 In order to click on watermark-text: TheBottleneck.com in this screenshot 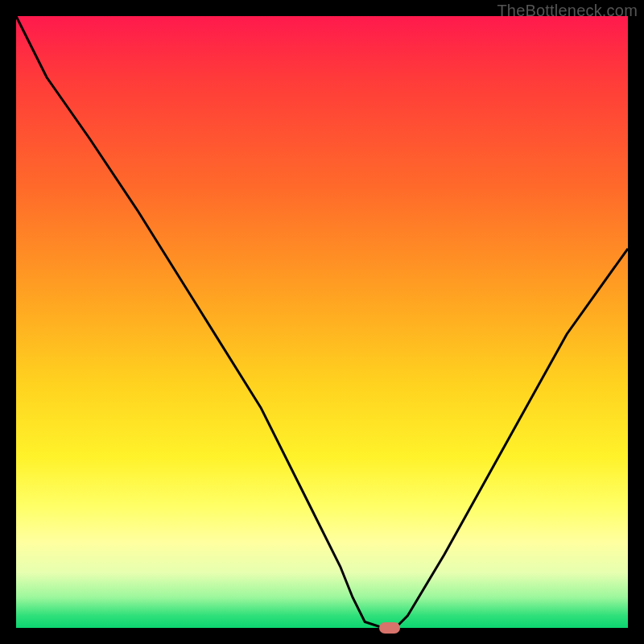, I will do `click(567, 11)`.